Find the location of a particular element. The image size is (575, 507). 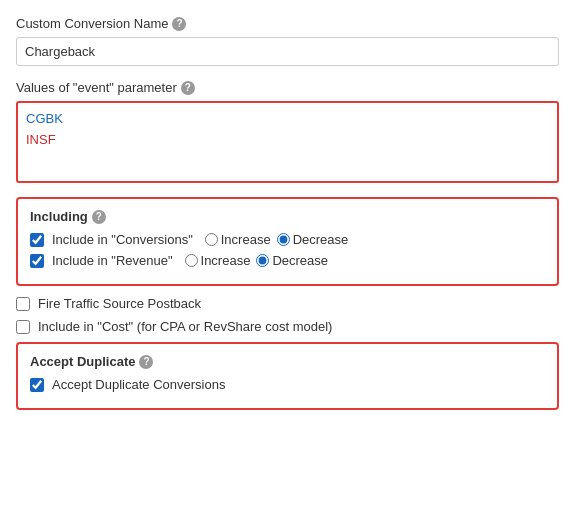

event-param-label: Values of "event" parameter ? is located at coordinates (288, 88).